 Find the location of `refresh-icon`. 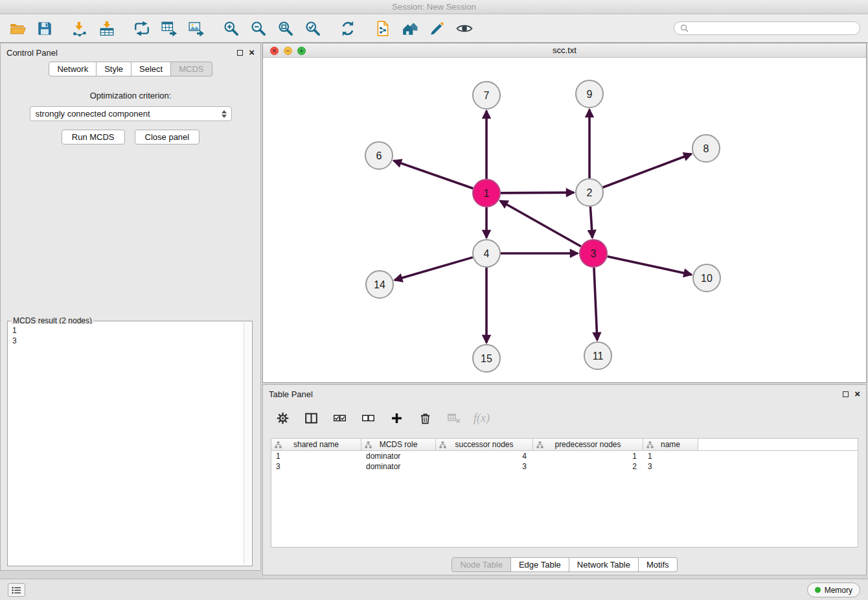

refresh-icon is located at coordinates (348, 29).